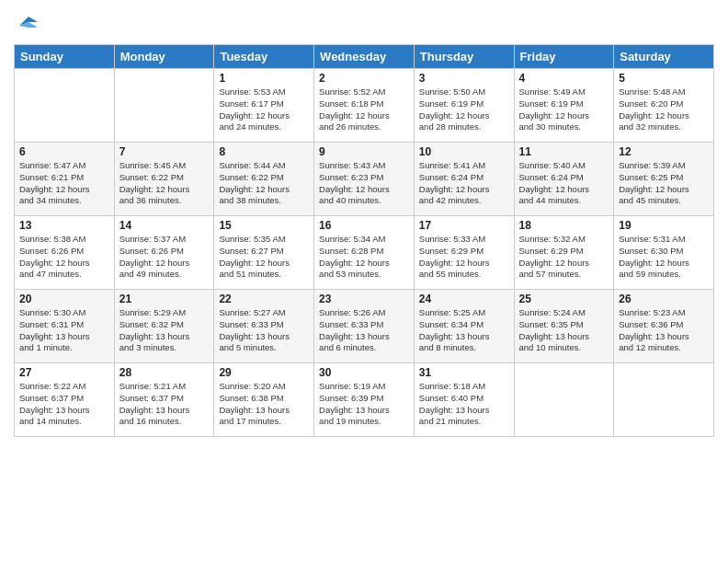 This screenshot has width=728, height=563. Describe the element at coordinates (264, 152) in the screenshot. I see `day-number: 8` at that location.